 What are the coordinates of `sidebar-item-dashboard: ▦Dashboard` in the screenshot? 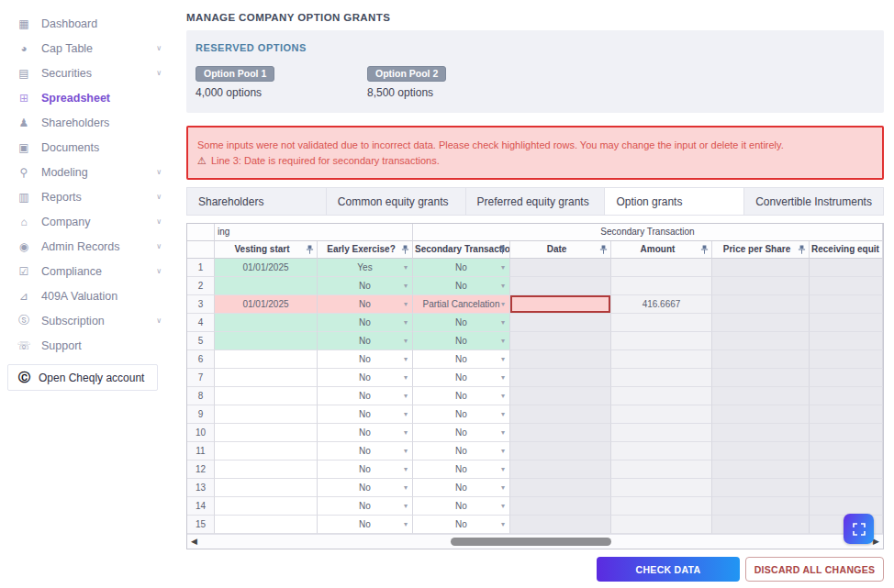 It's located at (87, 24).